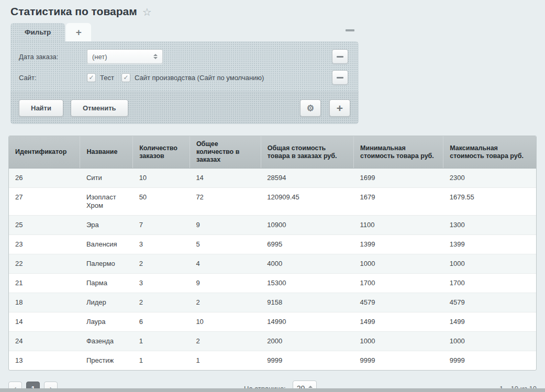 The width and height of the screenshot is (545, 392). I want to click on table-cell: Сити, so click(107, 178).